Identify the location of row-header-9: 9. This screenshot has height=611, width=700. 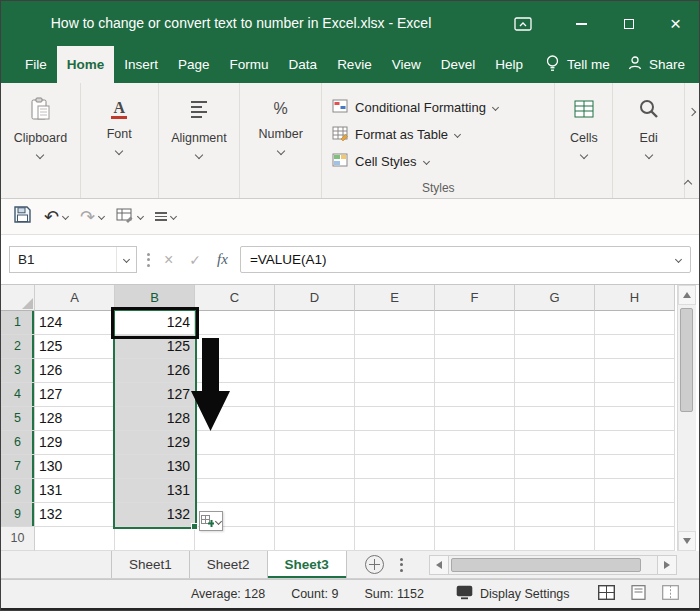
(18, 515).